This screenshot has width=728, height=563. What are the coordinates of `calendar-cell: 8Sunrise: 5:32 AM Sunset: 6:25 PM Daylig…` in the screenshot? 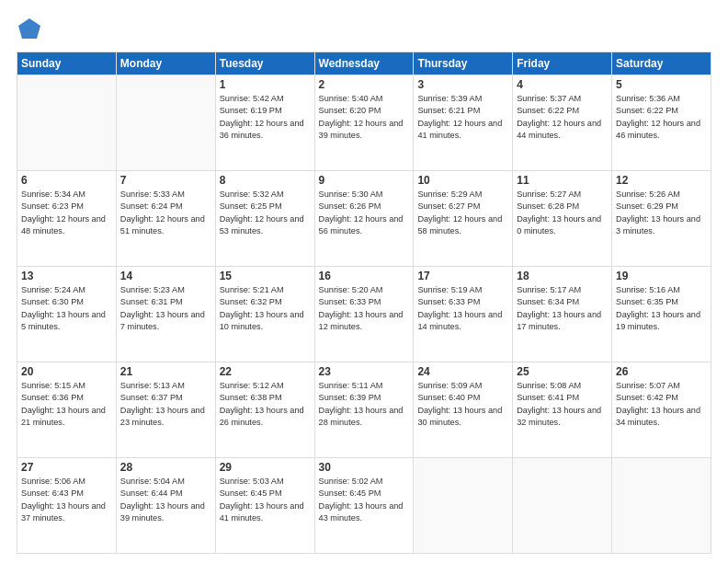 It's located at (265, 219).